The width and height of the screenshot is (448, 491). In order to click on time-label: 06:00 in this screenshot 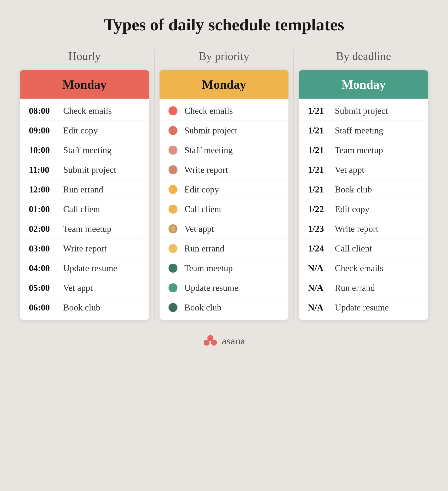, I will do `click(44, 307)`.